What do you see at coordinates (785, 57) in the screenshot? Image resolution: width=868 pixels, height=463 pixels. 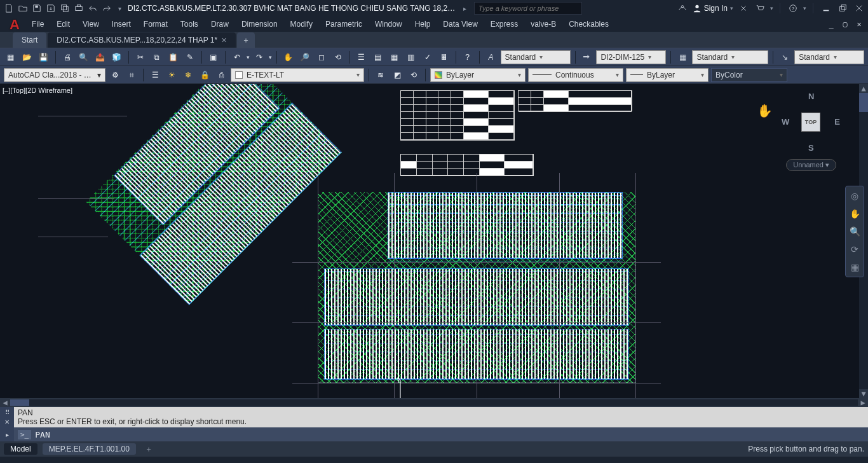 I see `mleader-icon: ↘` at bounding box center [785, 57].